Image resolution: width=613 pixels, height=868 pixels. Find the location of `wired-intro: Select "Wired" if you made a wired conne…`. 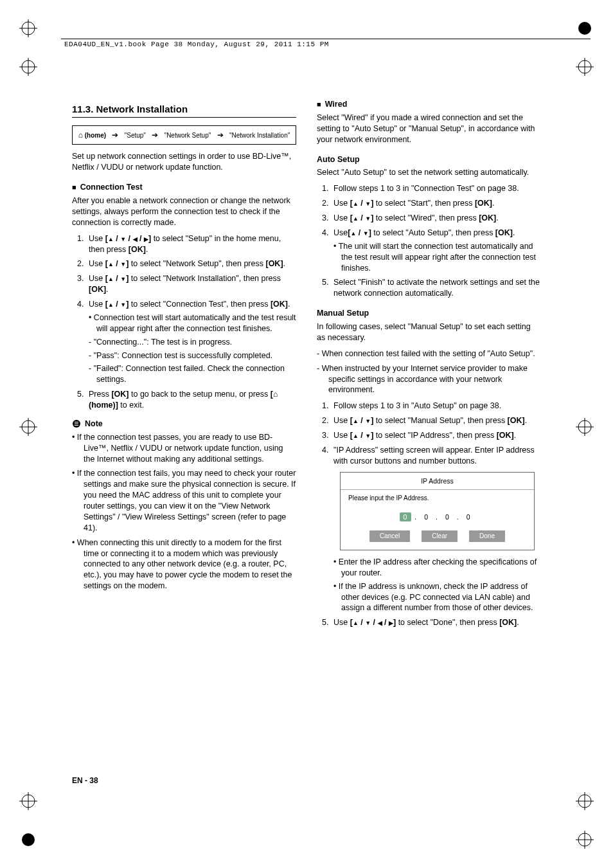

wired-intro: Select "Wired" if you made a wired conne… is located at coordinates (429, 129).